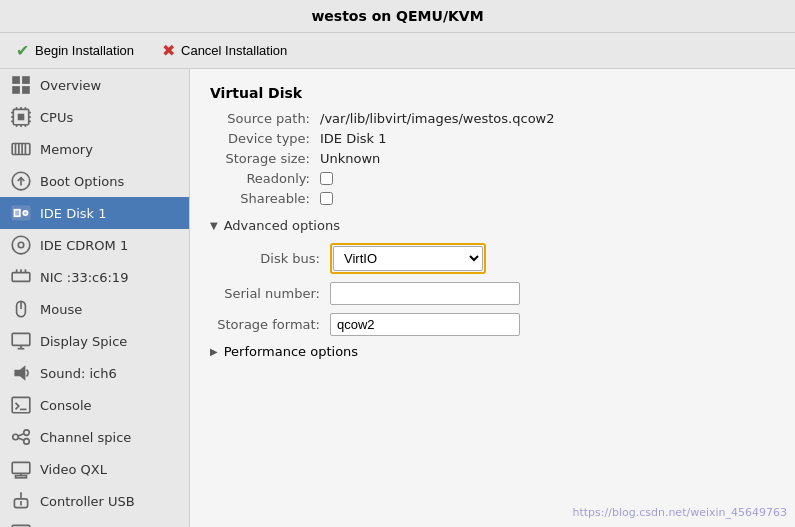  What do you see at coordinates (56, 118) in the screenshot?
I see `sidebar-item-label: CPUs` at bounding box center [56, 118].